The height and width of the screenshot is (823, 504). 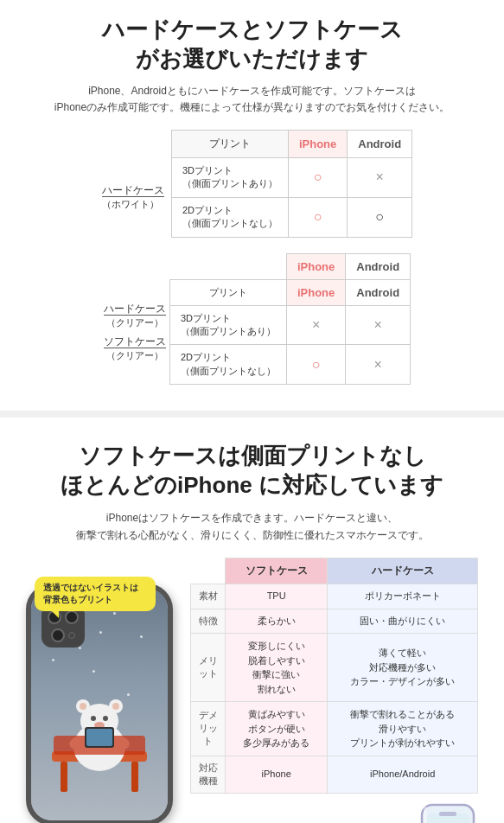 What do you see at coordinates (228, 292) in the screenshot?
I see `table2-col-print-header: プリント` at bounding box center [228, 292].